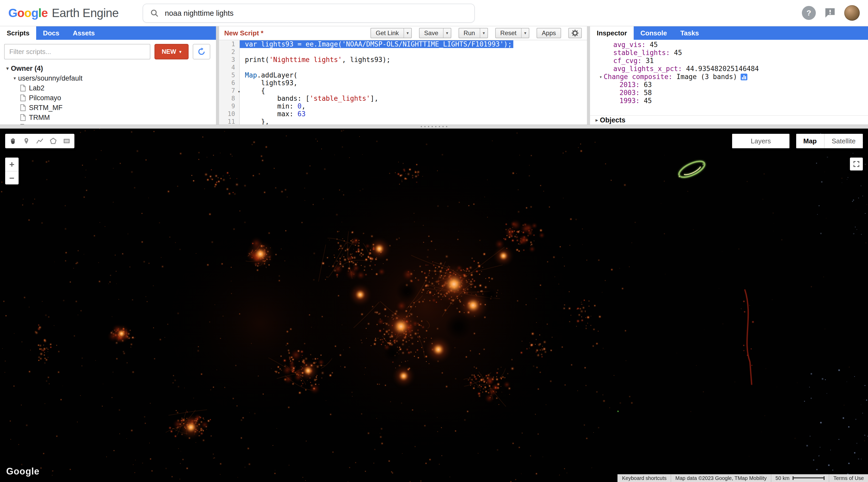 The image size is (868, 482). Describe the element at coordinates (108, 94) in the screenshot. I see `scripts-tree: ▾ Owner (4) ▾ users/sounny/default Lab2P…` at that location.